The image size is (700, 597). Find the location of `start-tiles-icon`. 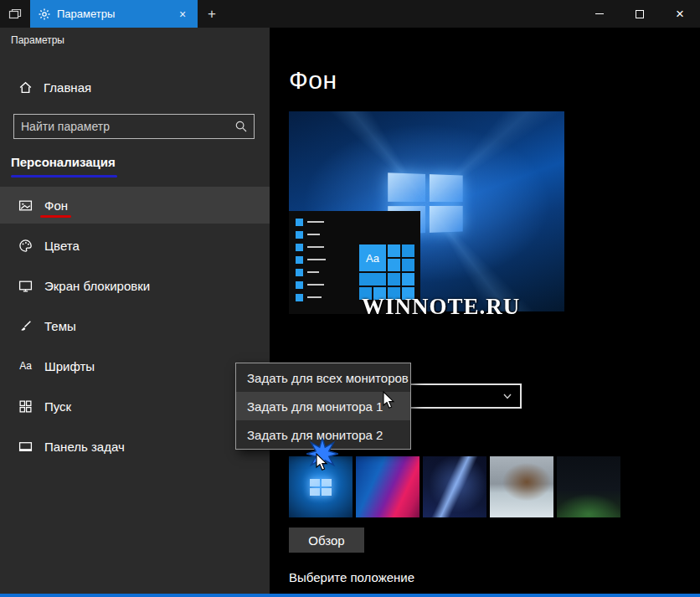

start-tiles-icon is located at coordinates (25, 407).